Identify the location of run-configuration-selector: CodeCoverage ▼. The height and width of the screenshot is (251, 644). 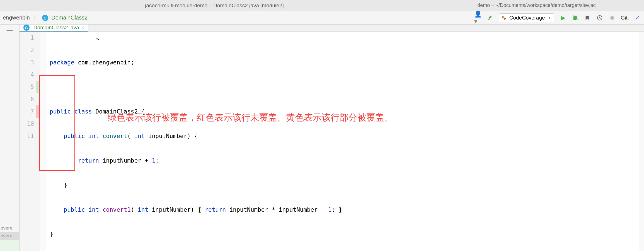
(527, 18).